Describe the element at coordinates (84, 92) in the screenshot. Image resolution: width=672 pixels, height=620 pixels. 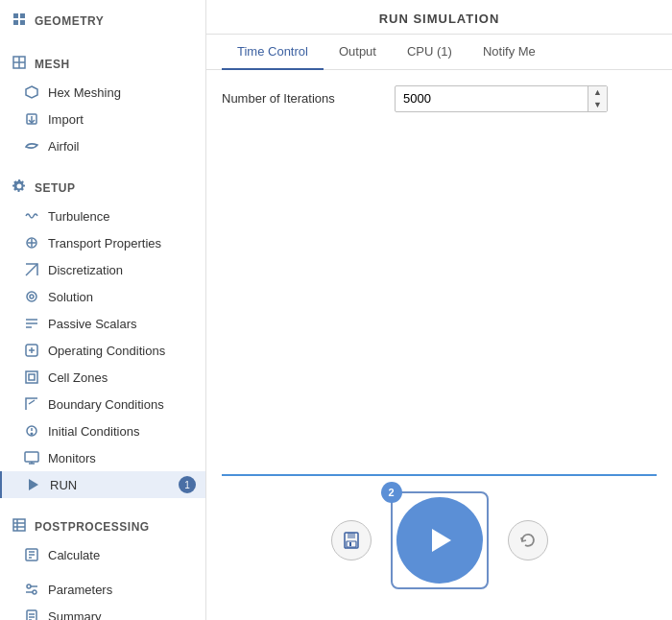
I see `hex-meshing-label: Hex Meshing` at that location.